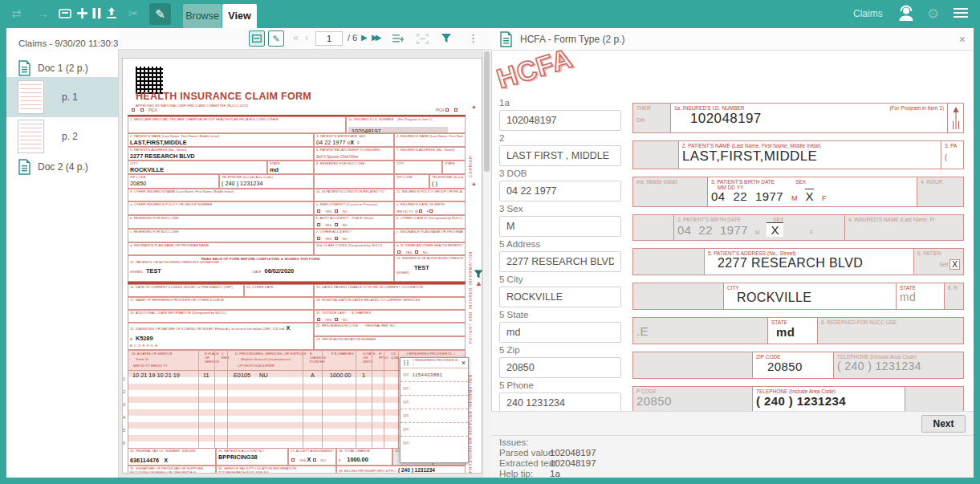 The width and height of the screenshot is (980, 484). What do you see at coordinates (354, 195) in the screenshot?
I see `form-cell-10: 10. IS PATIENT'S CONDITION RELATED TO:` at bounding box center [354, 195].